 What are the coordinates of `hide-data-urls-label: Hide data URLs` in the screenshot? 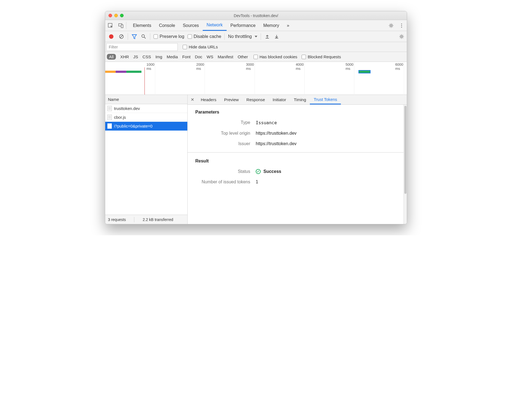 It's located at (203, 47).